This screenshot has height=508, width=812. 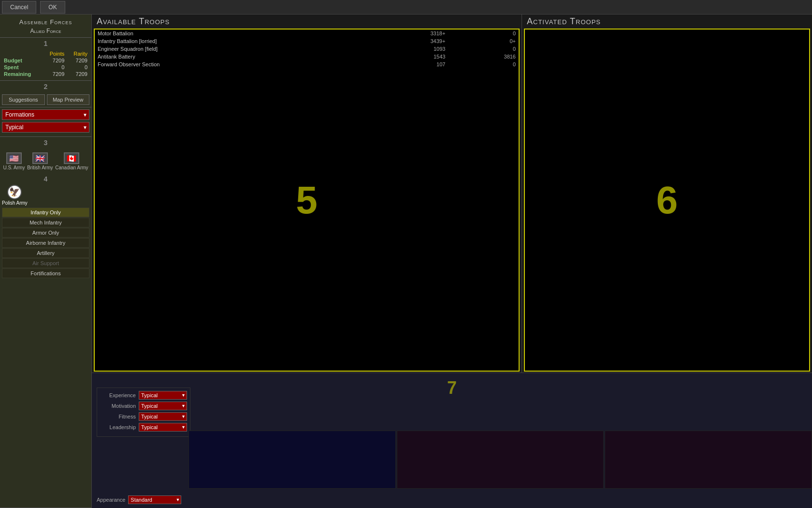 What do you see at coordinates (111, 500) in the screenshot?
I see `appearance-label: Appearance` at bounding box center [111, 500].